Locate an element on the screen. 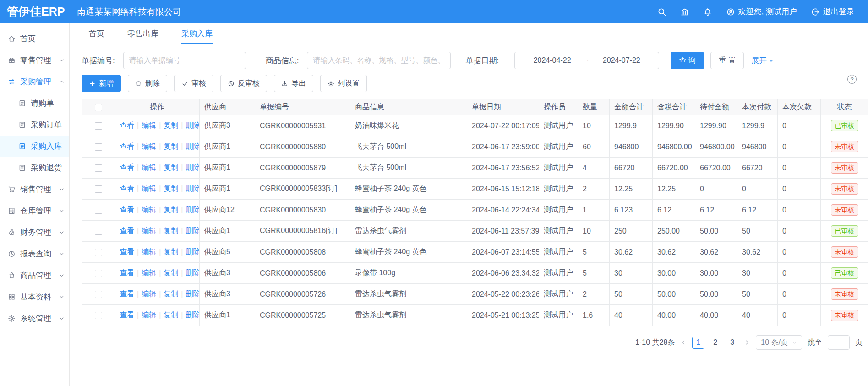  search-icon is located at coordinates (662, 12).